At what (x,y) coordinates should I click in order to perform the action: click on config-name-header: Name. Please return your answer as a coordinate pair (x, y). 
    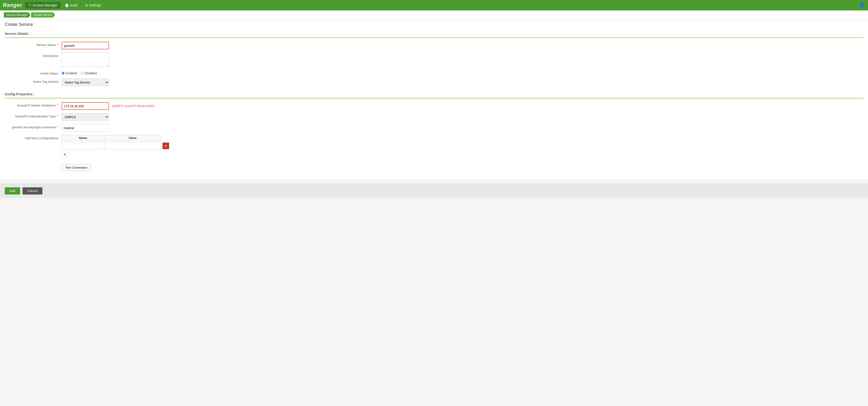
    Looking at the image, I should click on (83, 138).